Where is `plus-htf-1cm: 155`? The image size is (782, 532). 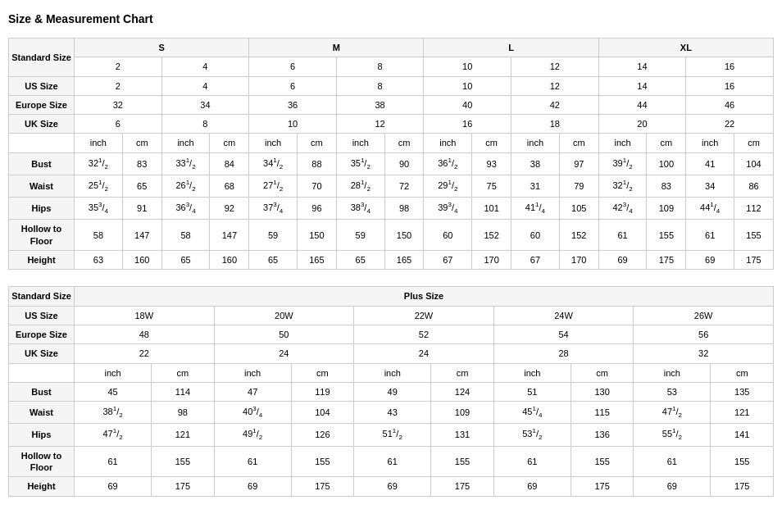 plus-htf-1cm: 155 is located at coordinates (183, 462).